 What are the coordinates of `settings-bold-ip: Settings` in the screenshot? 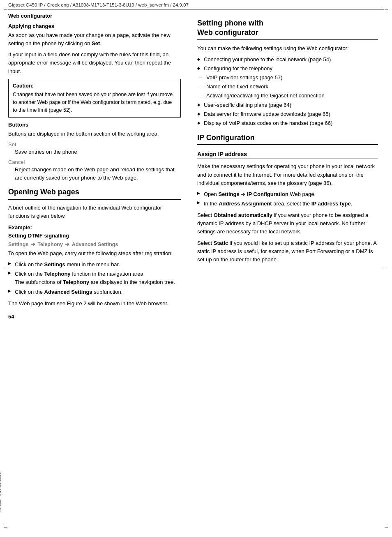 It's located at (228, 194).